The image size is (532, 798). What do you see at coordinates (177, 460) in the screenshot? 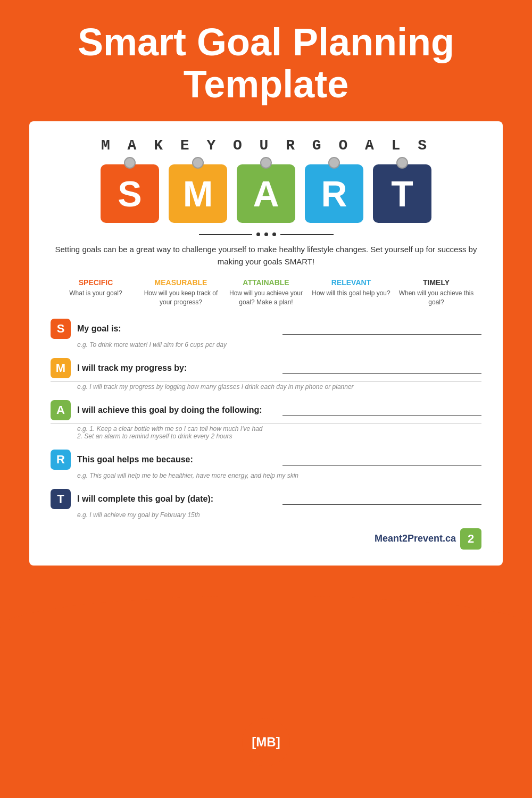
I see `form-label-r: This goal helps me because:` at bounding box center [177, 460].